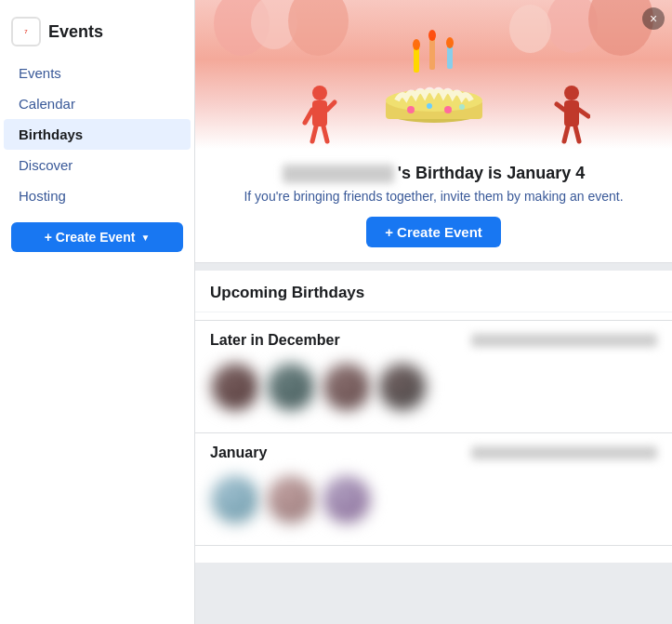  I want to click on sidebar-item-hosting: Hosting, so click(97, 195).